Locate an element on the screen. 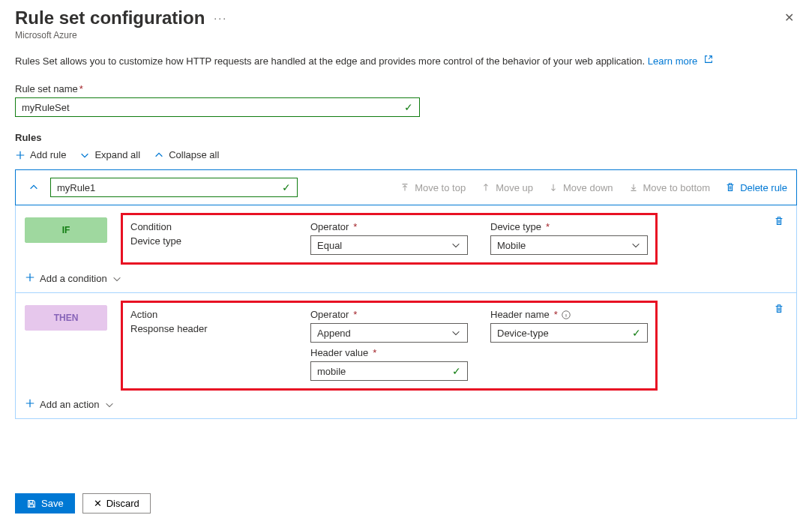 Image resolution: width=812 pixels, height=521 pixels. action-label: Action is located at coordinates (209, 315).